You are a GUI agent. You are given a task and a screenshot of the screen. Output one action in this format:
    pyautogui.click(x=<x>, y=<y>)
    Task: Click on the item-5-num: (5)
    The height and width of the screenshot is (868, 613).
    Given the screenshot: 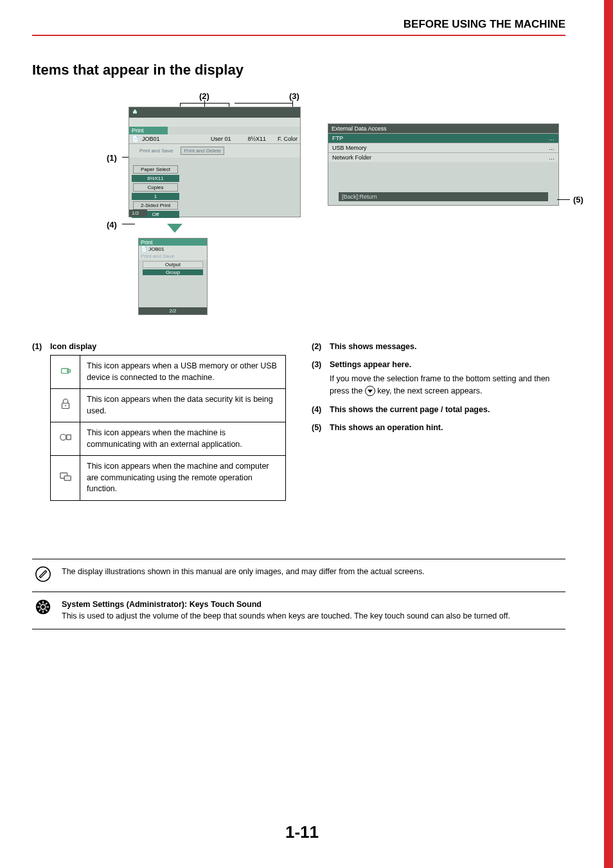 What is the action you would take?
    pyautogui.click(x=321, y=428)
    